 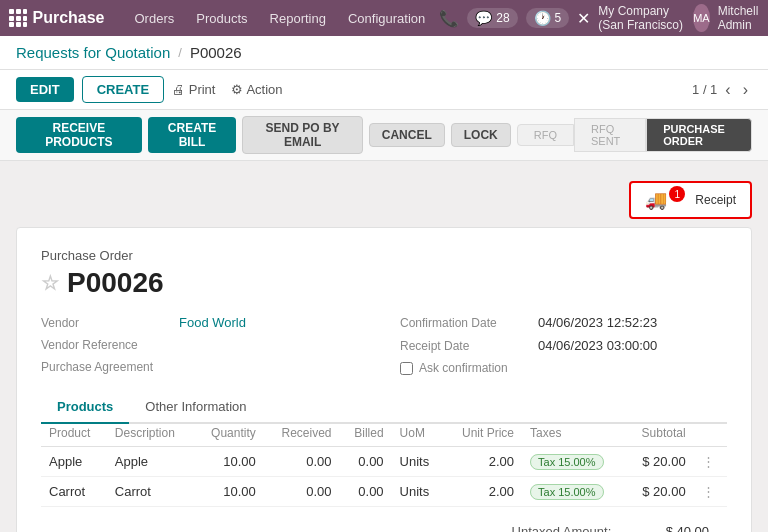 What do you see at coordinates (739, 18) in the screenshot?
I see `user-name: Mitchell Admin` at bounding box center [739, 18].